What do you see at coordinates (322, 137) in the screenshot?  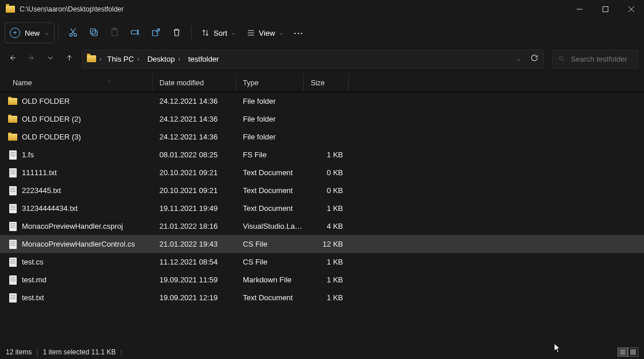 I see `file-row: OLD FOLDER (3)24.12.2021 14:36File folde…` at bounding box center [322, 137].